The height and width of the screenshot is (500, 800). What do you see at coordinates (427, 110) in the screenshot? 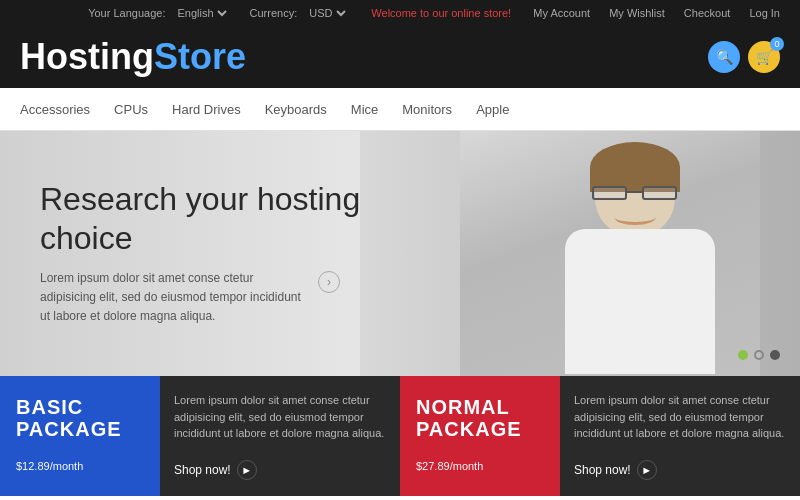
I see `nav-link-monitors: Monitors` at bounding box center [427, 110].